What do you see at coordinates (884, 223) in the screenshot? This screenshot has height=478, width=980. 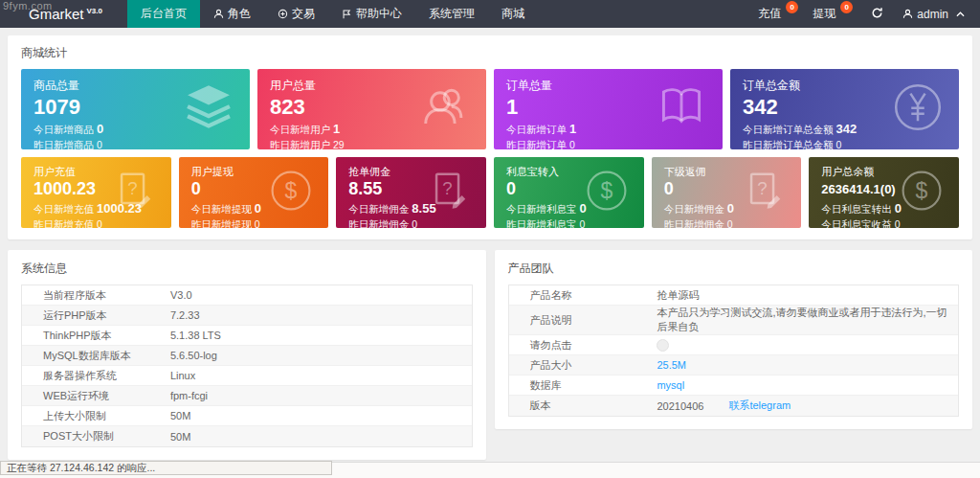 I see `stat-card-yesterday: 今日利息宝收益0` at bounding box center [884, 223].